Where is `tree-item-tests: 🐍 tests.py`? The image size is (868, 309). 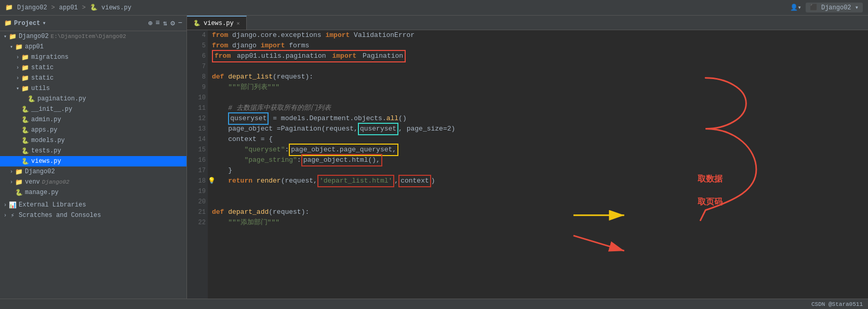 tree-item-tests: 🐍 tests.py is located at coordinates (94, 151).